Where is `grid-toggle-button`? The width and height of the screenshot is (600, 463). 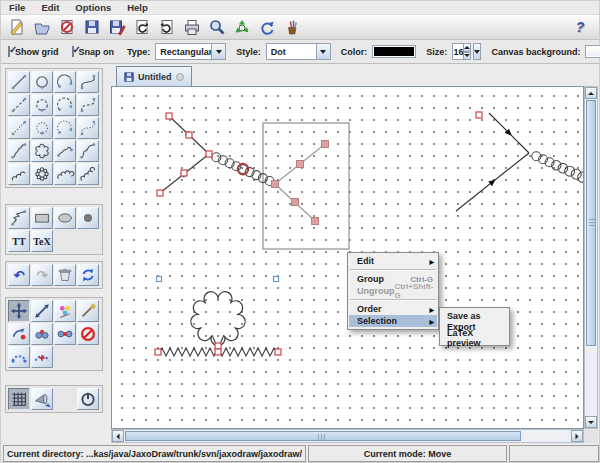
grid-toggle-button is located at coordinates (19, 399).